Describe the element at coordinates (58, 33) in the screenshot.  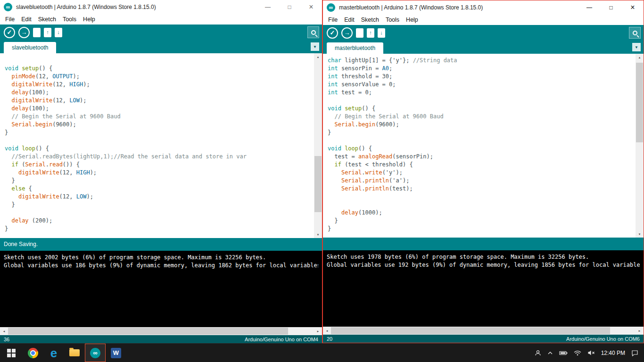
I see `save-icon: ↓` at that location.